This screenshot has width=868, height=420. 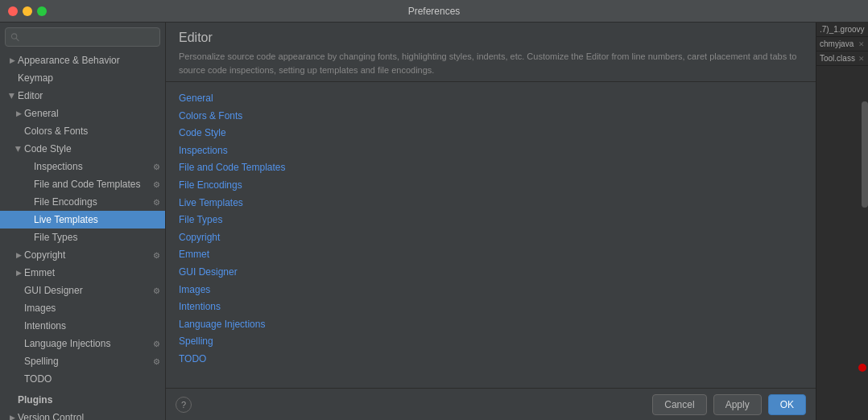 I want to click on sidebar-item-label: File and Code Templates, so click(x=87, y=184).